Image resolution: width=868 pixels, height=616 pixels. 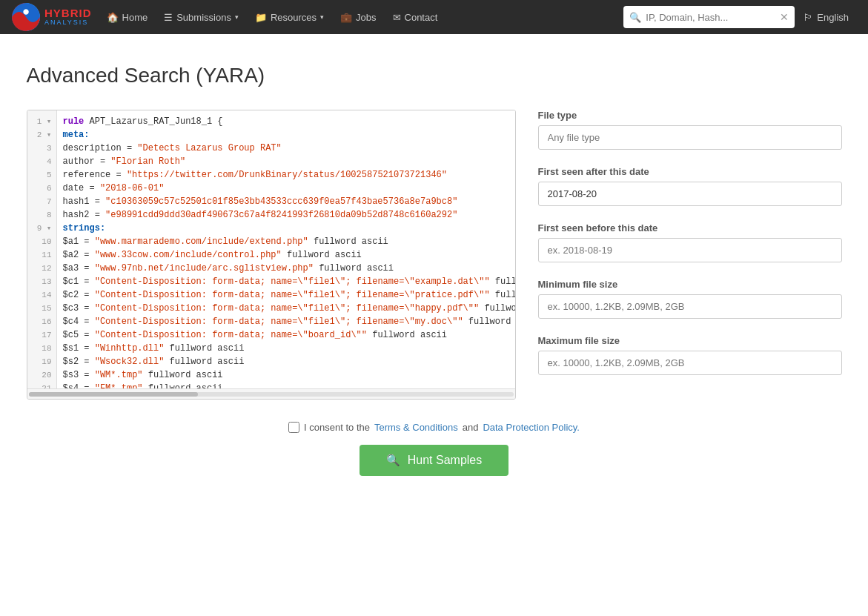 I want to click on first-seen-after-group: First seen after this date, so click(x=690, y=186).